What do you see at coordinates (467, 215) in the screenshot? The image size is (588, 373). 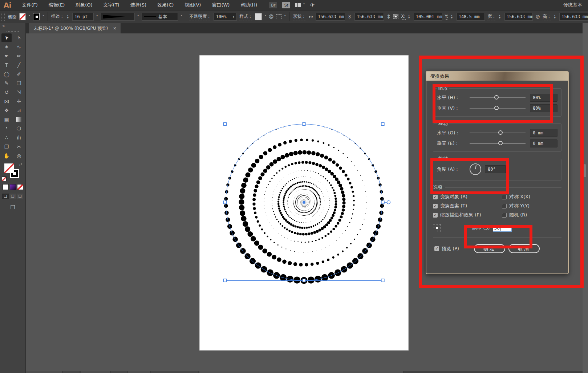 I see `checkbox-scale-strokes-effects: ✓ 缩放描边和效果 (F)` at bounding box center [467, 215].